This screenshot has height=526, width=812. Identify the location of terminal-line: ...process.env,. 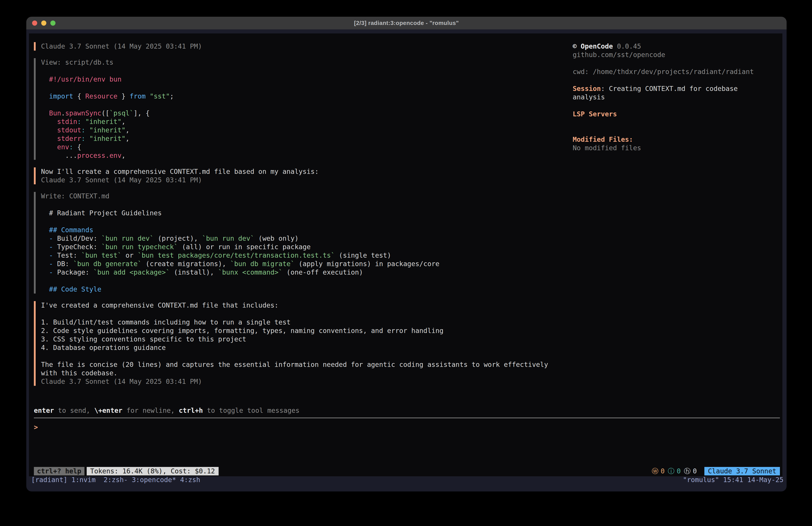
(307, 156).